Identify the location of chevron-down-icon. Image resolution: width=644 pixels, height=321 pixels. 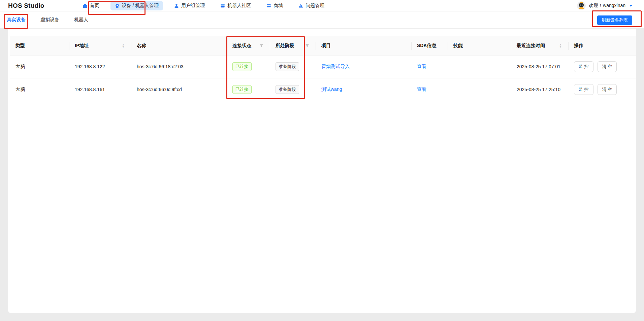
(631, 6).